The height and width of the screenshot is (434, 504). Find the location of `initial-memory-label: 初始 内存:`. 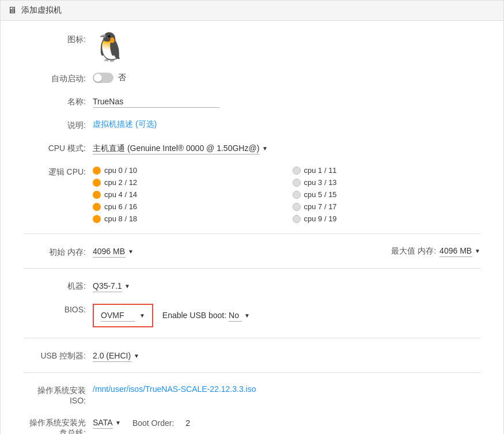

initial-memory-label: 初始 内存: is located at coordinates (58, 251).